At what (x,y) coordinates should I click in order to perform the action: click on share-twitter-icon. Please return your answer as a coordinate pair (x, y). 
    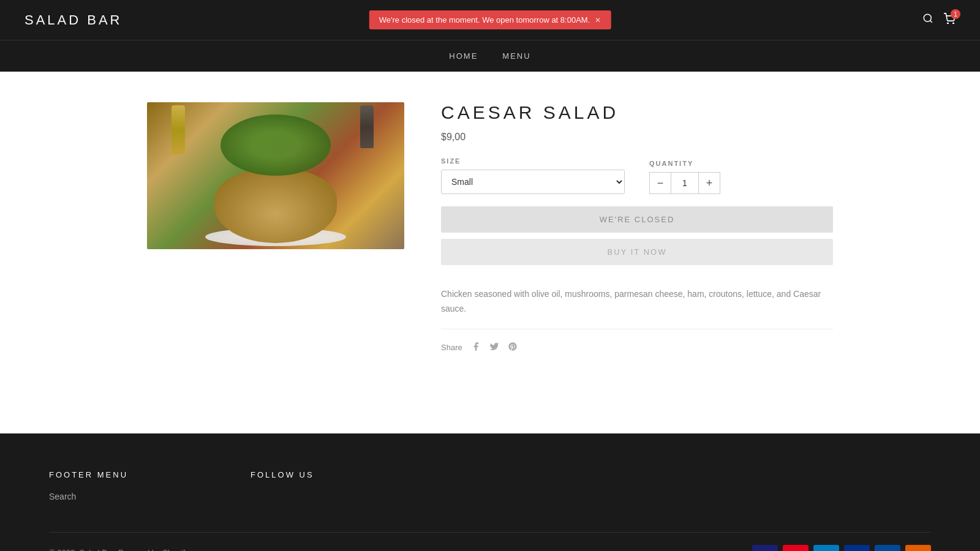
    Looking at the image, I should click on (494, 348).